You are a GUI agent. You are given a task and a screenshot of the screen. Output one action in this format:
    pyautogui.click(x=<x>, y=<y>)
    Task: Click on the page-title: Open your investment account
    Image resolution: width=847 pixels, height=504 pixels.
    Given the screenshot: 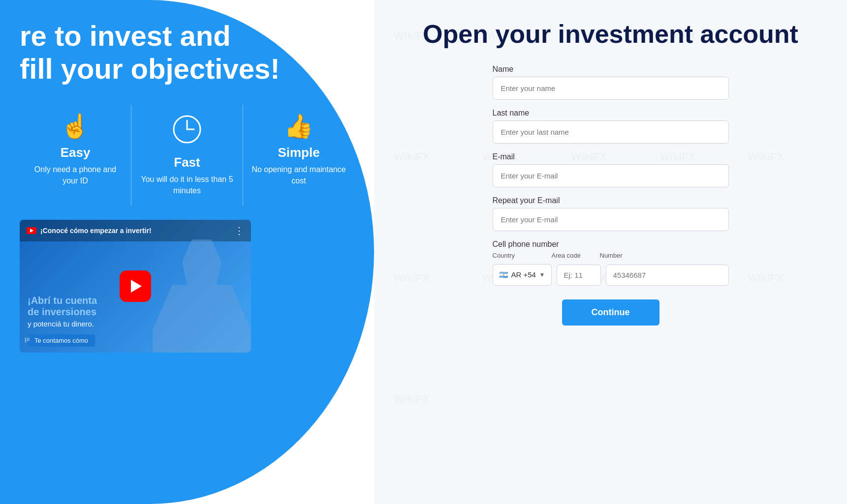 What is the action you would take?
    pyautogui.click(x=610, y=34)
    